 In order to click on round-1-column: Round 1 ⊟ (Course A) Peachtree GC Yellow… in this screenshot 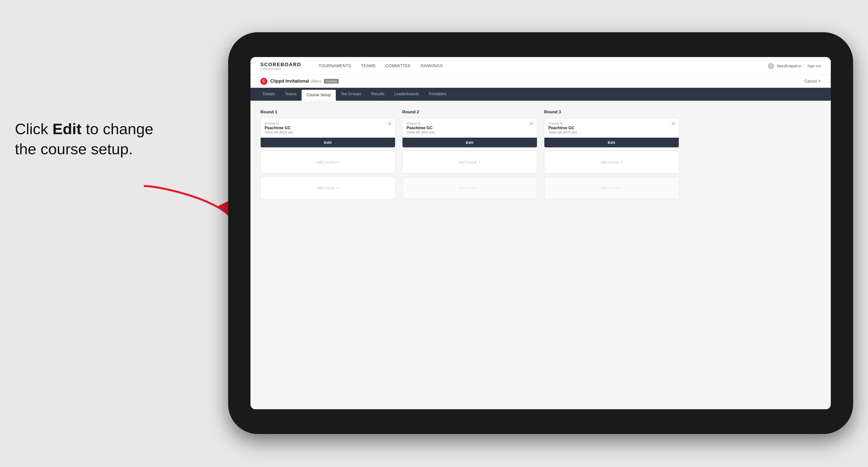, I will do `click(328, 156)`.